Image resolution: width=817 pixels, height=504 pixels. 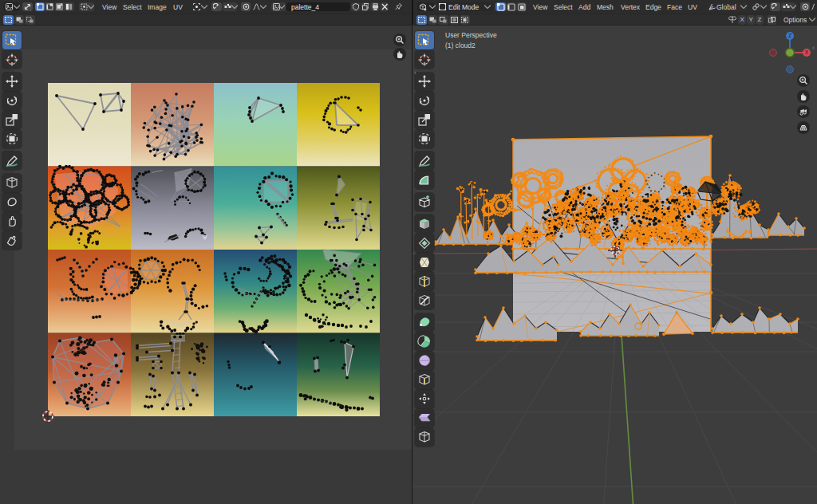 What do you see at coordinates (807, 53) in the screenshot?
I see `svg-text: X` at bounding box center [807, 53].